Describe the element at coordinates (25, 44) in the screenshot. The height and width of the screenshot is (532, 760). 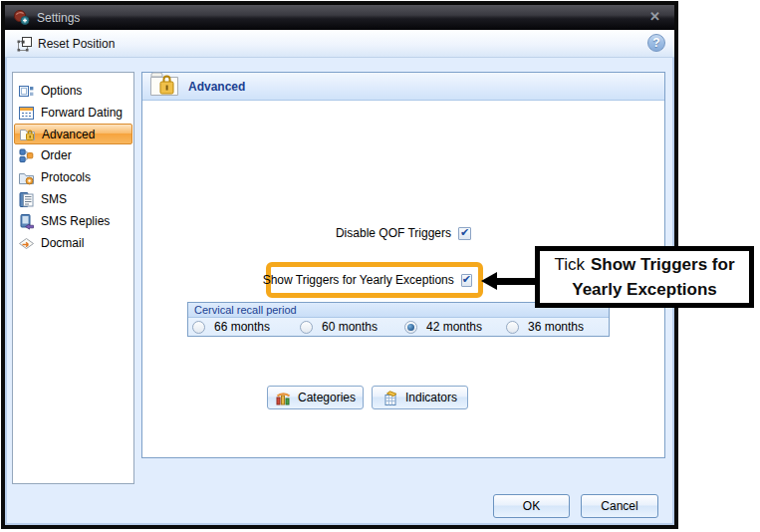
I see `reset-position-icon` at that location.